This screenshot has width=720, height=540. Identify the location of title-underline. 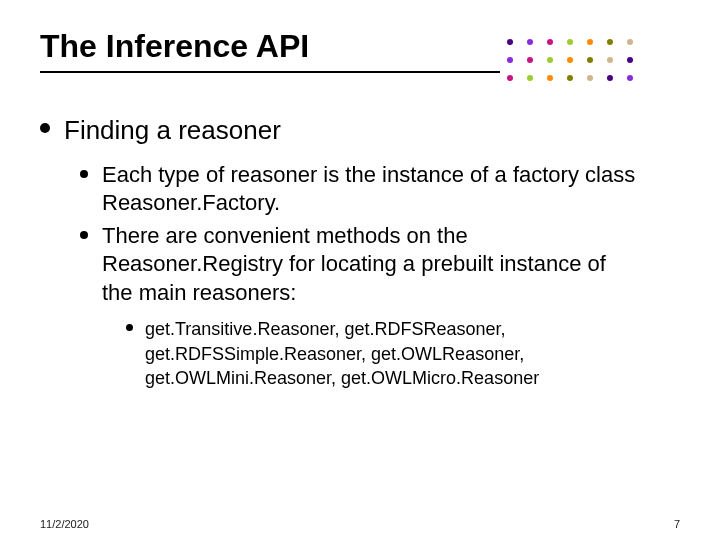
(270, 72).